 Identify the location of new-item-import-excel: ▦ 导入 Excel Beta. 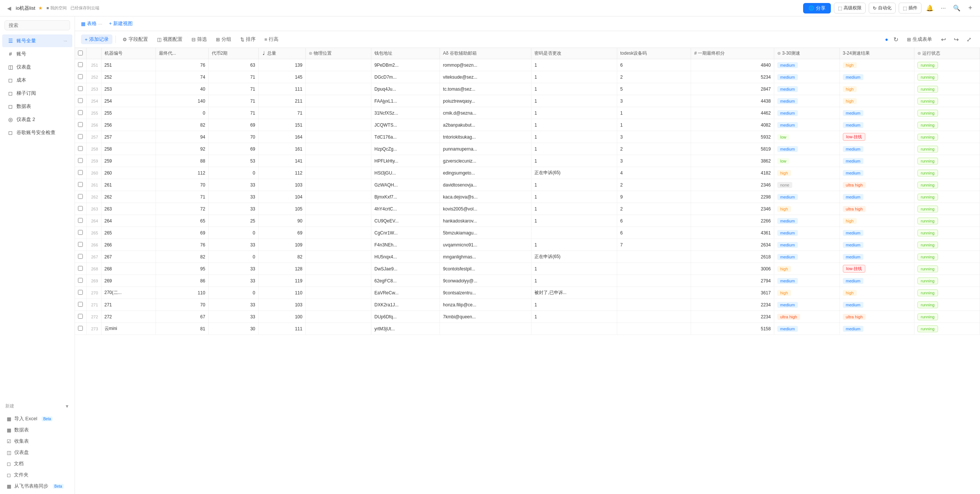
(37, 419).